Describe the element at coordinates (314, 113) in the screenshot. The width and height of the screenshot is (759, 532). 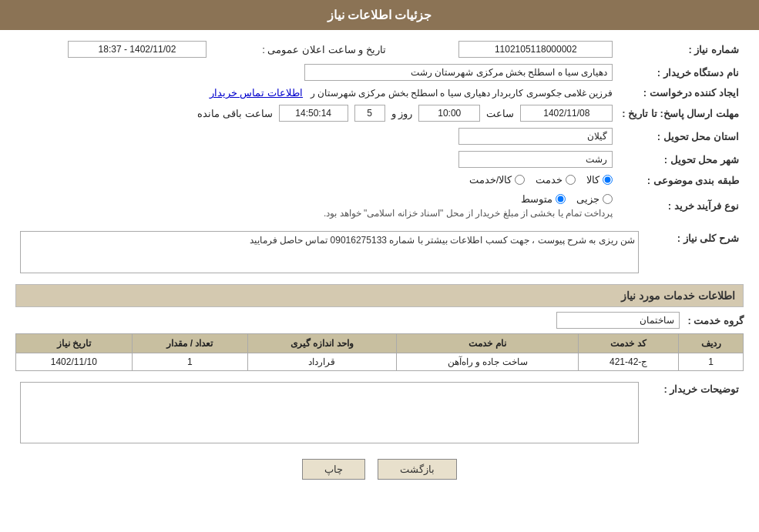
I see `remaining-value: 14:50:14` at that location.